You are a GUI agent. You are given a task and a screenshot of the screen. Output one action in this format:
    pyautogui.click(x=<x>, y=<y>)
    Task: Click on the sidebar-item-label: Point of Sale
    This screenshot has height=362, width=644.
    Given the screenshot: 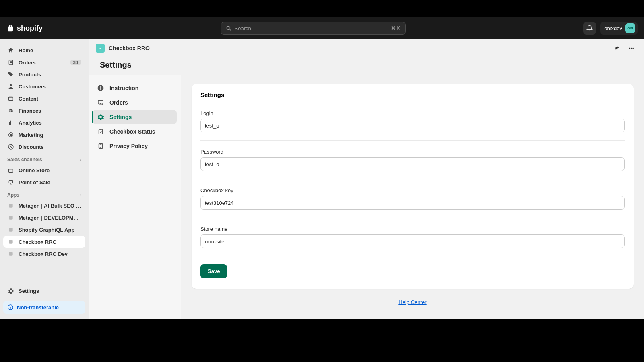 What is the action you would take?
    pyautogui.click(x=50, y=183)
    